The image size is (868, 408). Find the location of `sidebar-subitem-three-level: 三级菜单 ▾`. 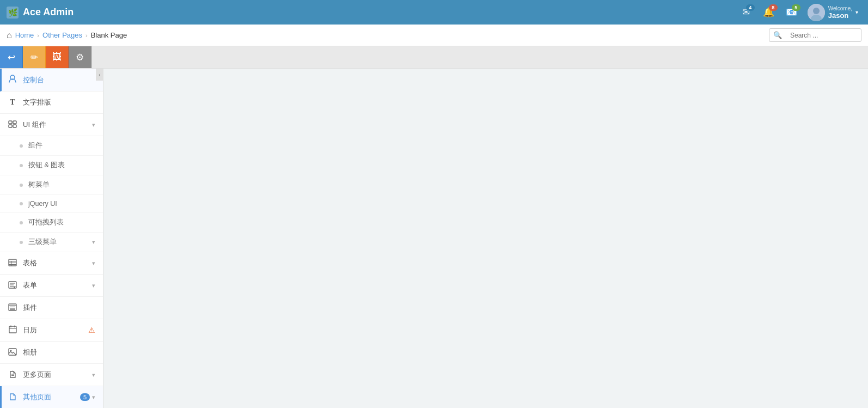

sidebar-subitem-three-level: 三级菜单 ▾ is located at coordinates (51, 242).